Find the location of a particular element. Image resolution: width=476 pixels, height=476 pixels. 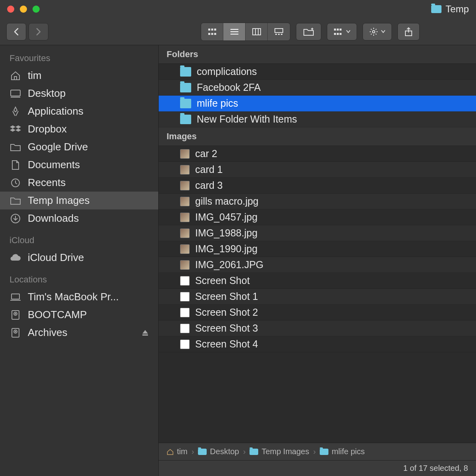

breadcrumb-item: tim is located at coordinates (177, 451).